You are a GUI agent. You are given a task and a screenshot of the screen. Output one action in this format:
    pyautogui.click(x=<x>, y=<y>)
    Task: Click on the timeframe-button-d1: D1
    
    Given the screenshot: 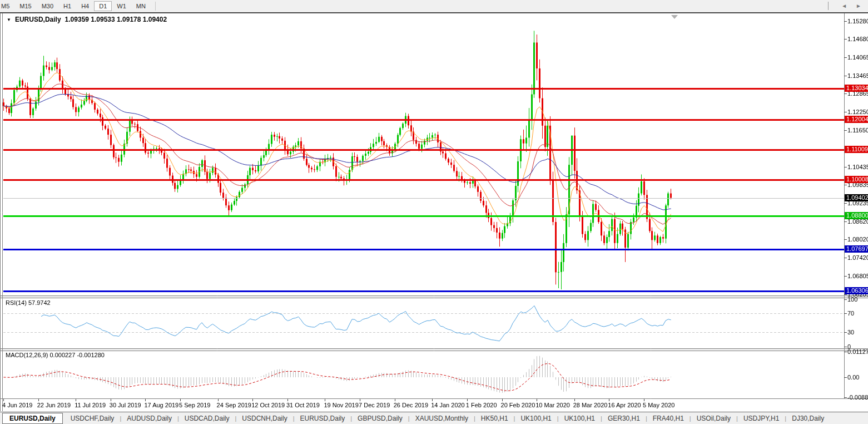 What is the action you would take?
    pyautogui.click(x=103, y=6)
    